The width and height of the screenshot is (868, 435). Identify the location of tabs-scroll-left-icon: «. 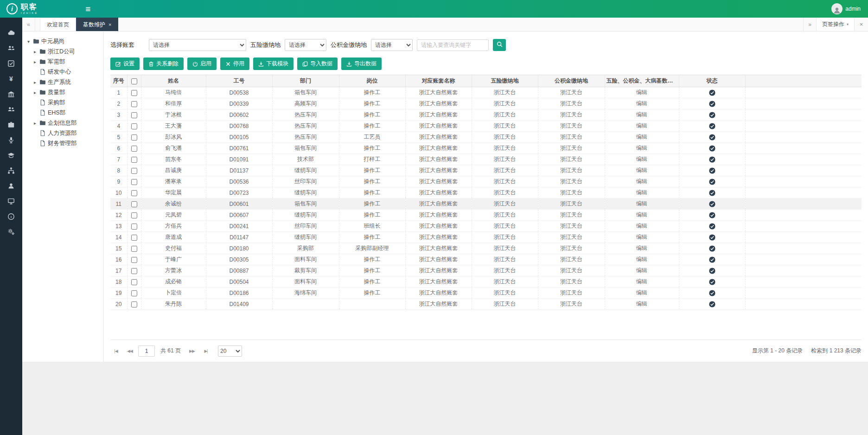
(29, 24).